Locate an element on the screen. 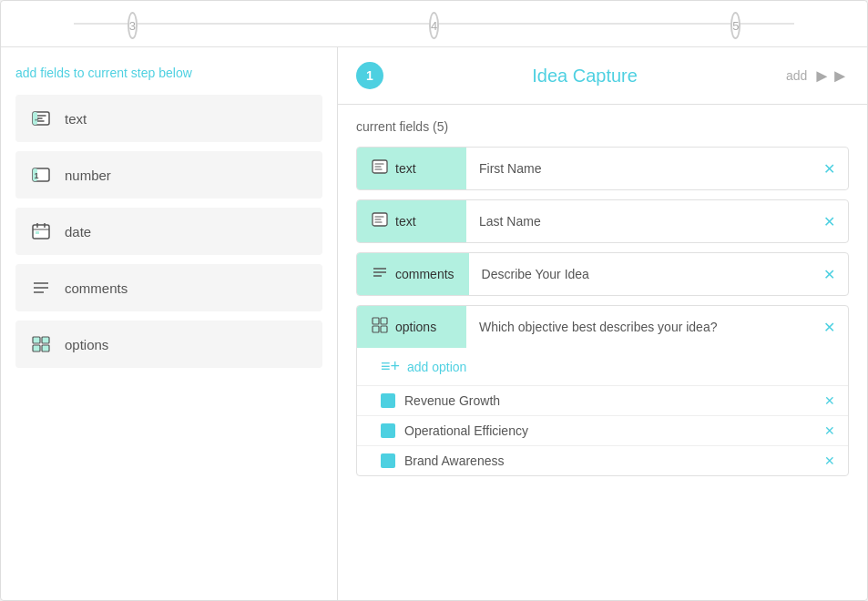 The width and height of the screenshot is (868, 601). page-title: Idea Capture is located at coordinates (585, 76).